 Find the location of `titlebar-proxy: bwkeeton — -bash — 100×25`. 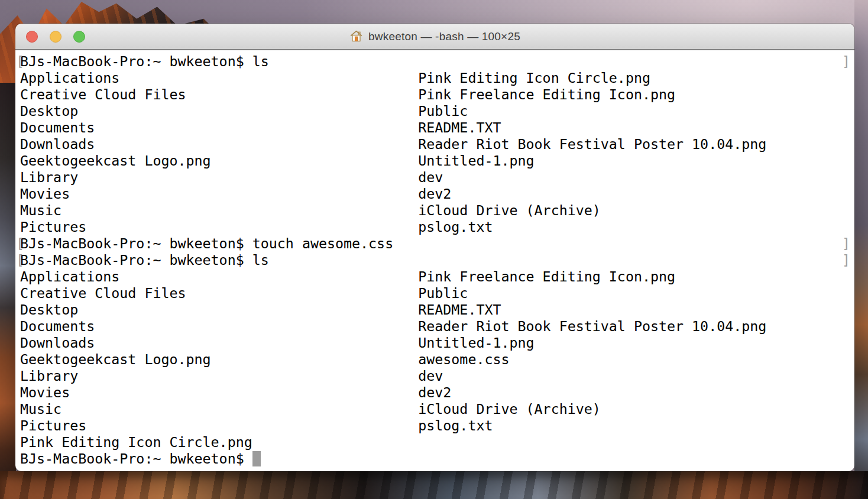

titlebar-proxy: bwkeeton — -bash — 100×25 is located at coordinates (435, 37).